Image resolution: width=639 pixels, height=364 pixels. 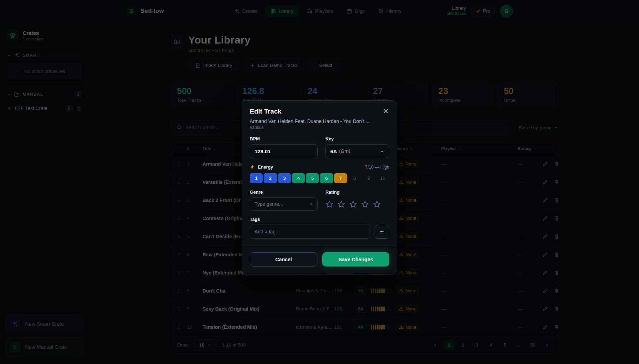 What do you see at coordinates (284, 204) in the screenshot?
I see `genre-combobox` at bounding box center [284, 204].